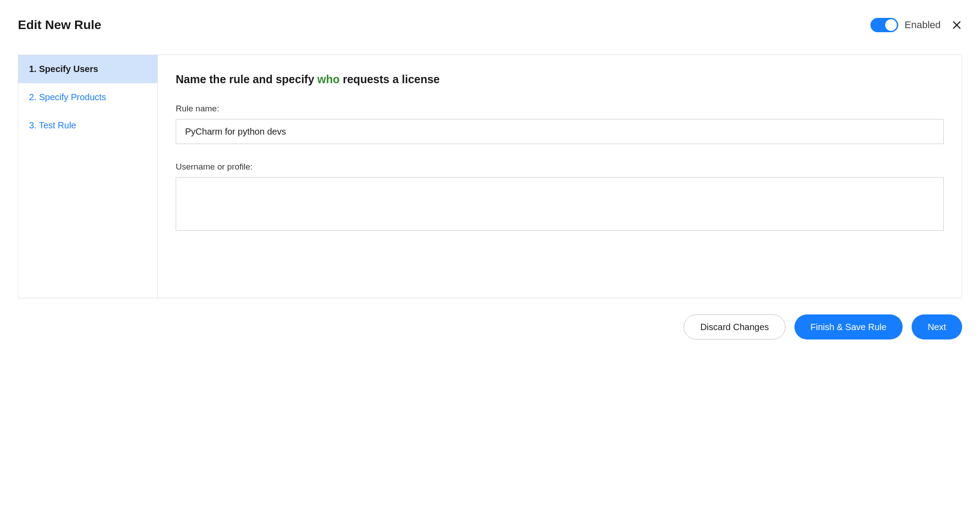 This screenshot has width=980, height=526. What do you see at coordinates (917, 25) in the screenshot?
I see `header-controls: Enabled` at bounding box center [917, 25].